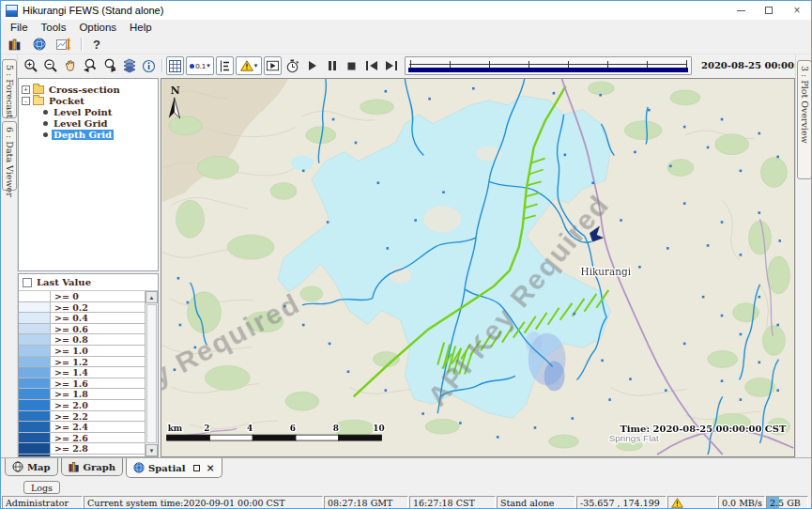 This screenshot has width=812, height=509. I want to click on logs-tab: Logs, so click(41, 487).